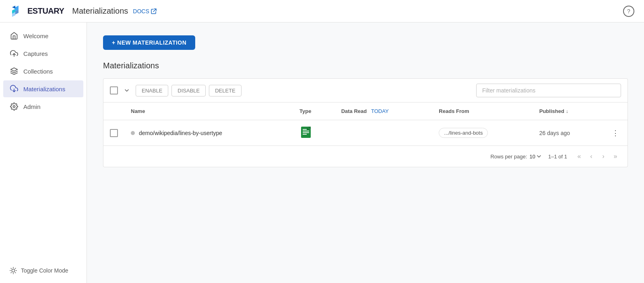  What do you see at coordinates (225, 91) in the screenshot?
I see `delete-button: DELETE` at bounding box center [225, 91].